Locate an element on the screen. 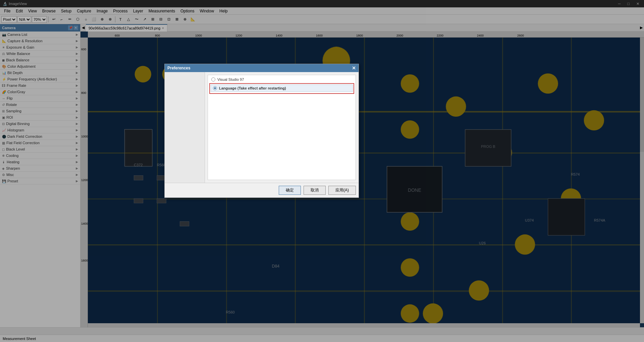  modal-nav is located at coordinates (185, 127).